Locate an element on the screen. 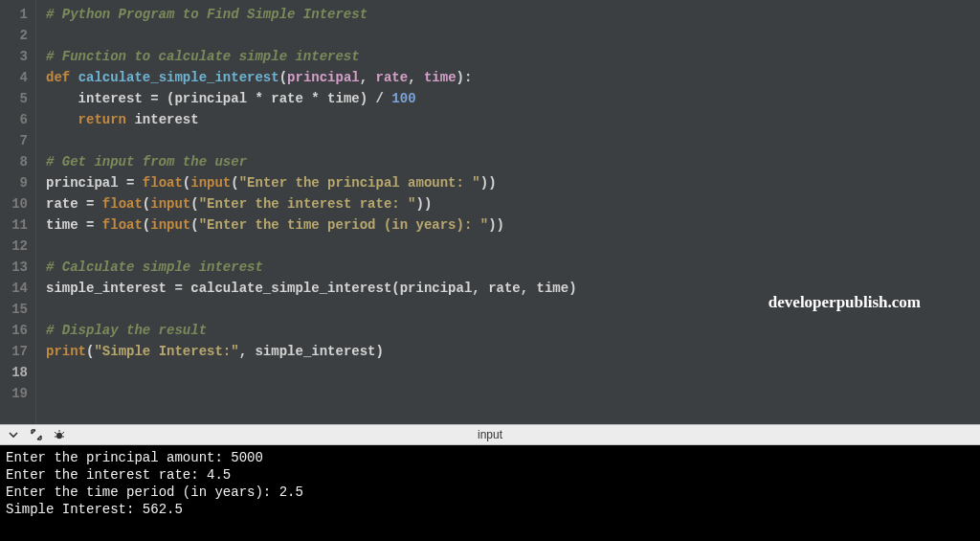 Image resolution: width=980 pixels, height=541 pixels. line-number-gutter: 1 2 3 4 5 6 7 8 9 10 11 12 13 14 15 16 1… is located at coordinates (18, 213).